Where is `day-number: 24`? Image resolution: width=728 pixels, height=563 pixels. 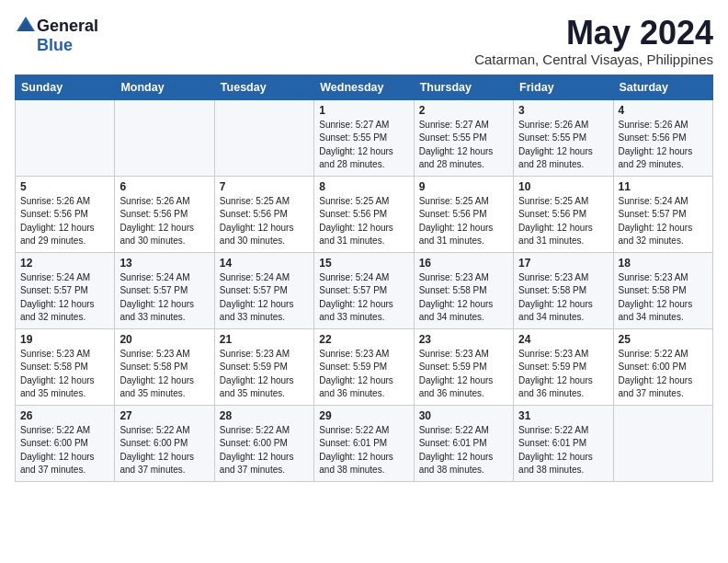
day-number: 24 is located at coordinates (563, 339).